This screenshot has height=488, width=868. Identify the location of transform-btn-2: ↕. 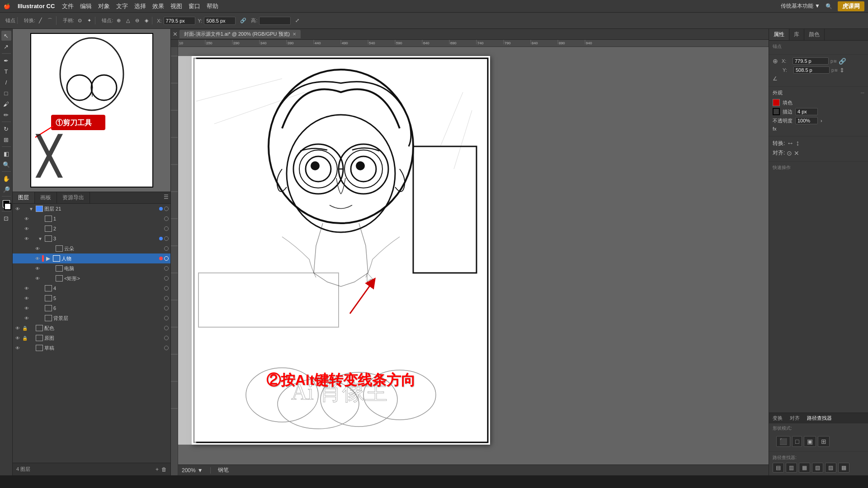
(797, 143).